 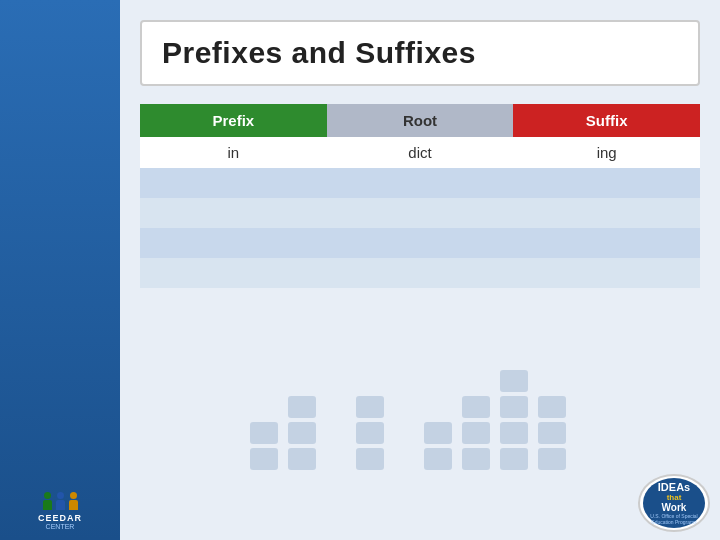 What do you see at coordinates (674, 498) in the screenshot?
I see `ideas-that-text: that` at bounding box center [674, 498].